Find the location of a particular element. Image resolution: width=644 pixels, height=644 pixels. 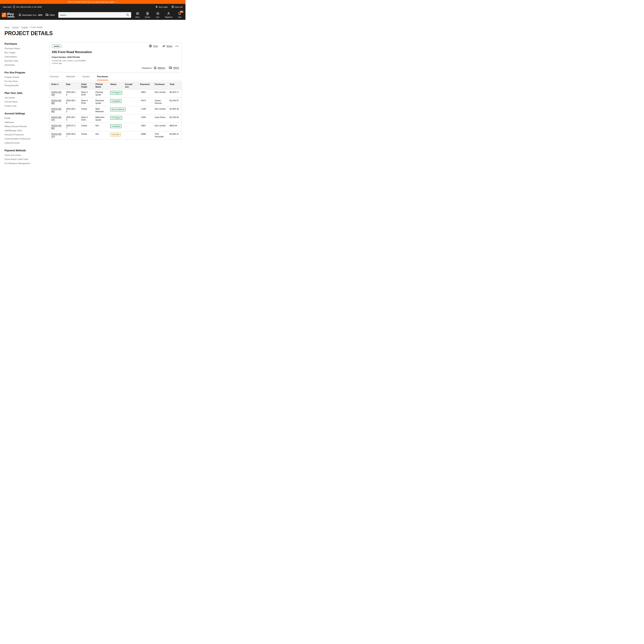

shopping-store-link: Midtown is located at coordinates (161, 68).